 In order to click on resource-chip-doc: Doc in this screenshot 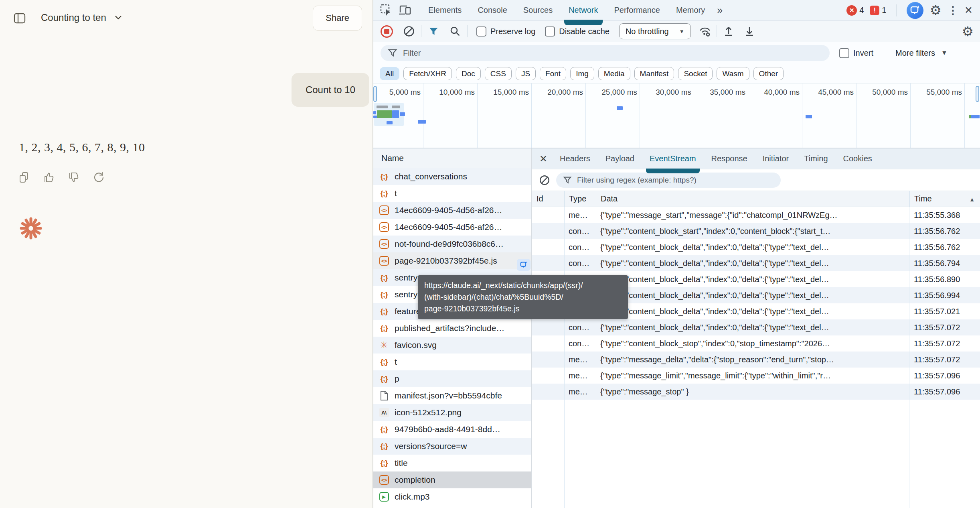, I will do `click(468, 74)`.